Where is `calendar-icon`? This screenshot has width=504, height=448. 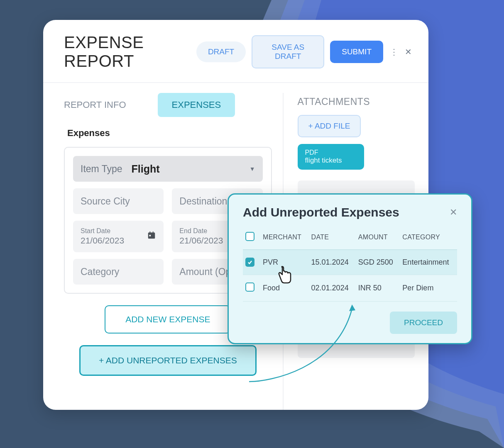 calendar-icon is located at coordinates (152, 236).